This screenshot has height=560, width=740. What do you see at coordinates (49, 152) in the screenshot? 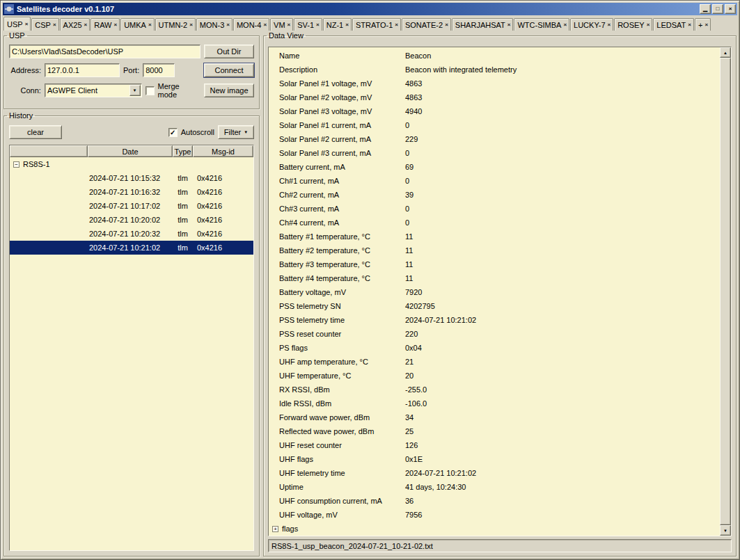
I see `column-header-tree` at bounding box center [49, 152].